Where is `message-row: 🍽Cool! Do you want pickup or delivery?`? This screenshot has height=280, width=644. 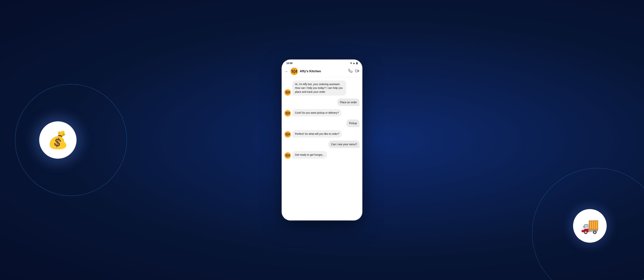 message-row: 🍽Cool! Do you want pickup or delivery? is located at coordinates (322, 113).